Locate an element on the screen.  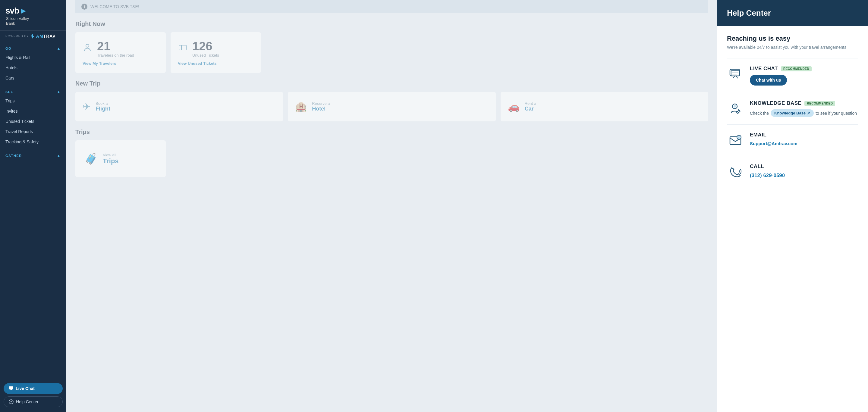
nav-item-cars: Cars is located at coordinates (33, 78).